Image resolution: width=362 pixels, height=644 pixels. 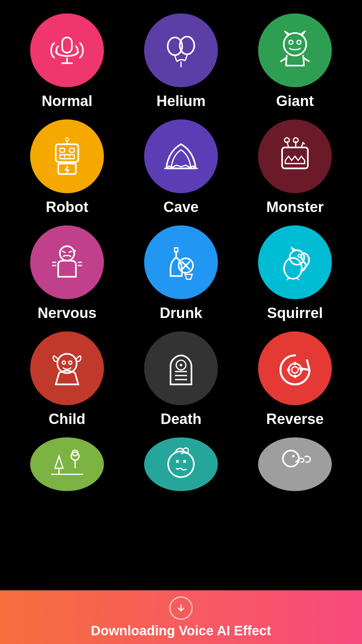 What do you see at coordinates (67, 273) in the screenshot?
I see `voice-item-nervous: Nervous` at bounding box center [67, 273].